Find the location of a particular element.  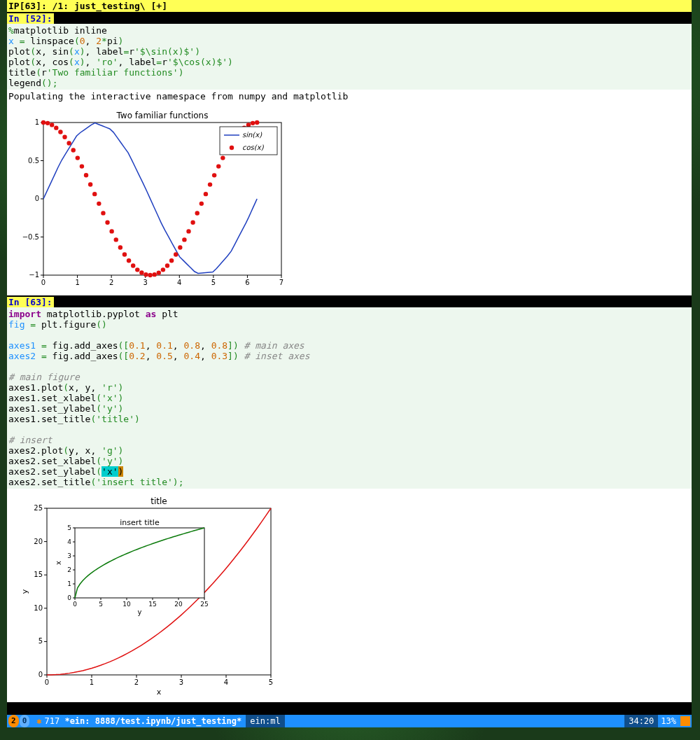

cell-prompt-52: In [52]: is located at coordinates (31, 18).